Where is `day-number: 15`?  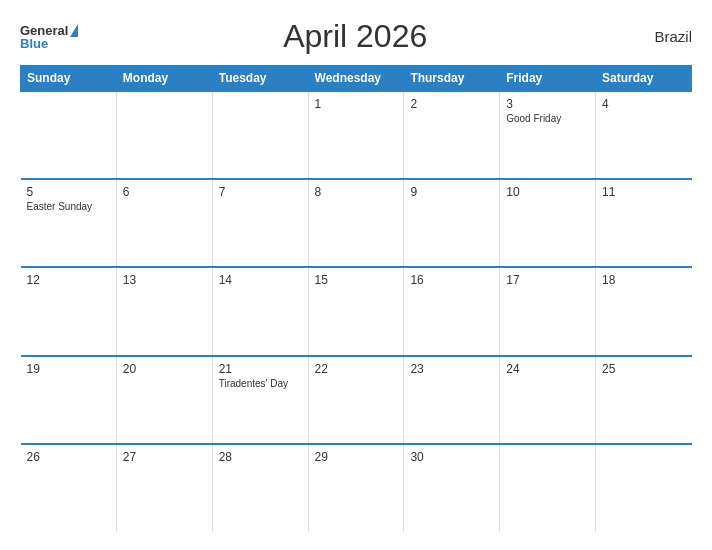
day-number: 15 is located at coordinates (356, 280).